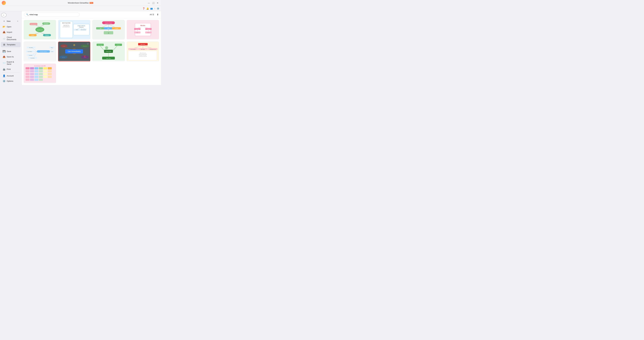  What do you see at coordinates (11, 27) in the screenshot?
I see `sidebar-item-open: 📂 Open` at bounding box center [11, 27].